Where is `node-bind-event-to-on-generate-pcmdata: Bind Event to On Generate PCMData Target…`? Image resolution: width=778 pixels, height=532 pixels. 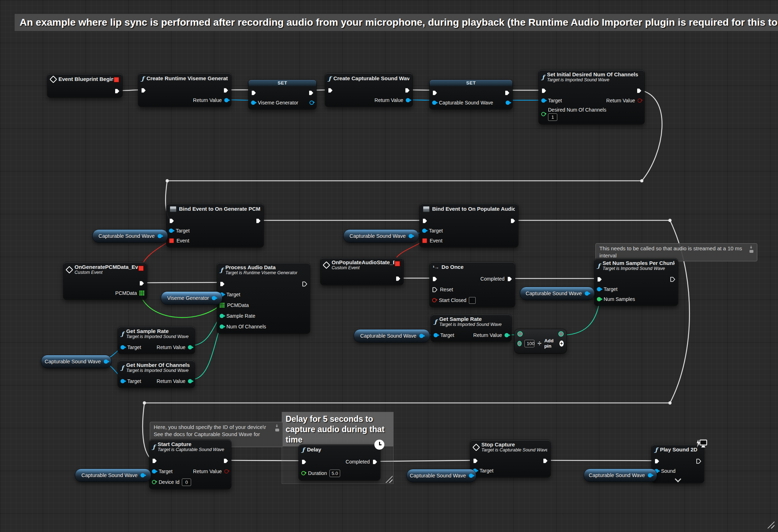 node-bind-event-to-on-generate-pcmdata: Bind Event to On Generate PCMData Target… is located at coordinates (215, 225).